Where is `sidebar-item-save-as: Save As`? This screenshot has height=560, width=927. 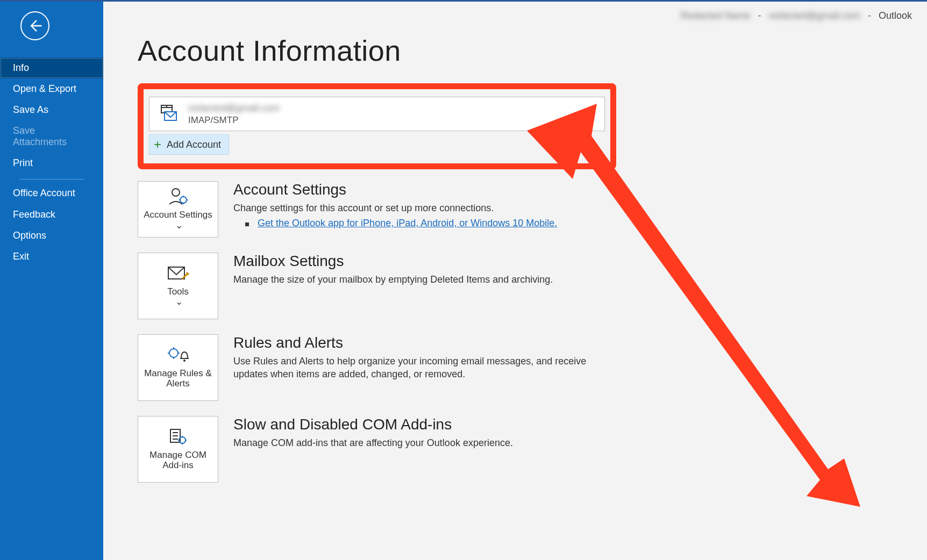
sidebar-item-save-as: Save As is located at coordinates (52, 110).